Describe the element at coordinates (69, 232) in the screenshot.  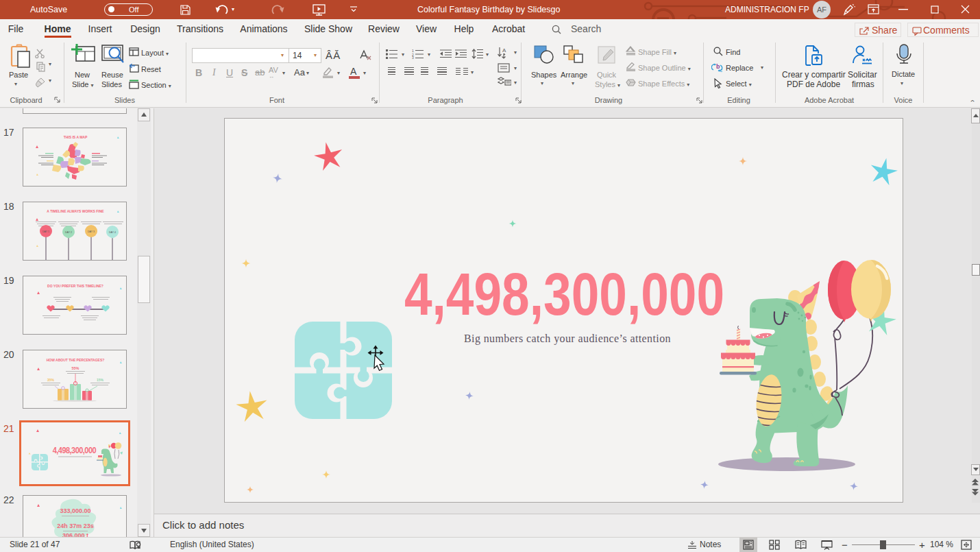
I see `svg-text: DAY 2` at that location.